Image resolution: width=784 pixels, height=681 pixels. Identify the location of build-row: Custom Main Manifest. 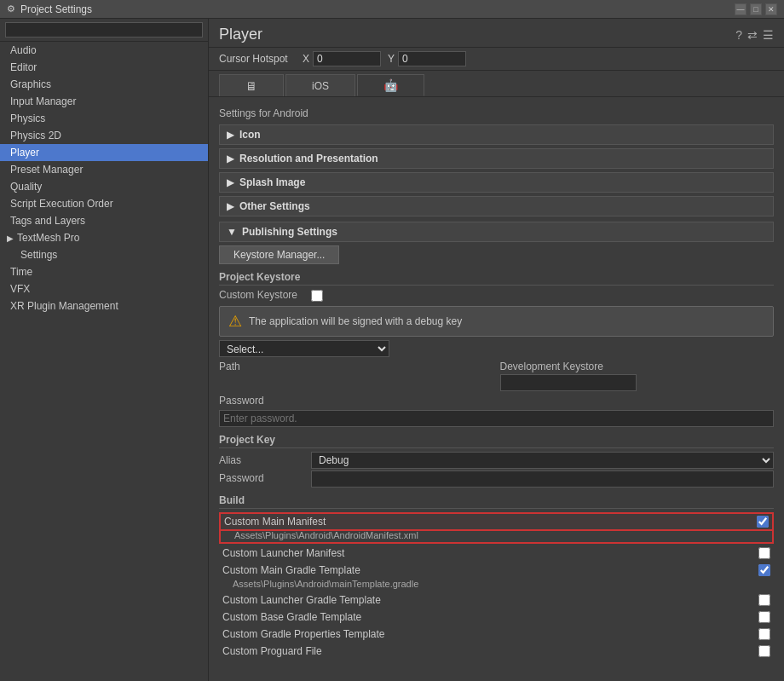
(496, 522).